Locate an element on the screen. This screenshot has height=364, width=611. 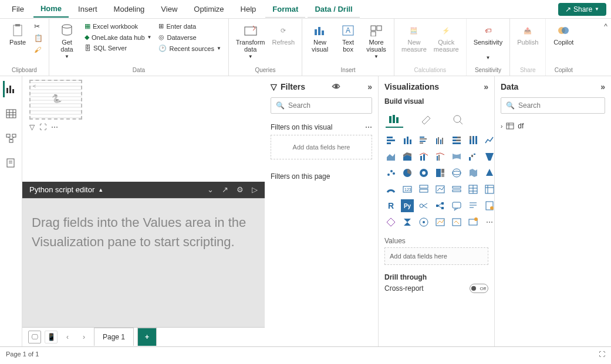
powerapps-icon is located at coordinates (391, 222).